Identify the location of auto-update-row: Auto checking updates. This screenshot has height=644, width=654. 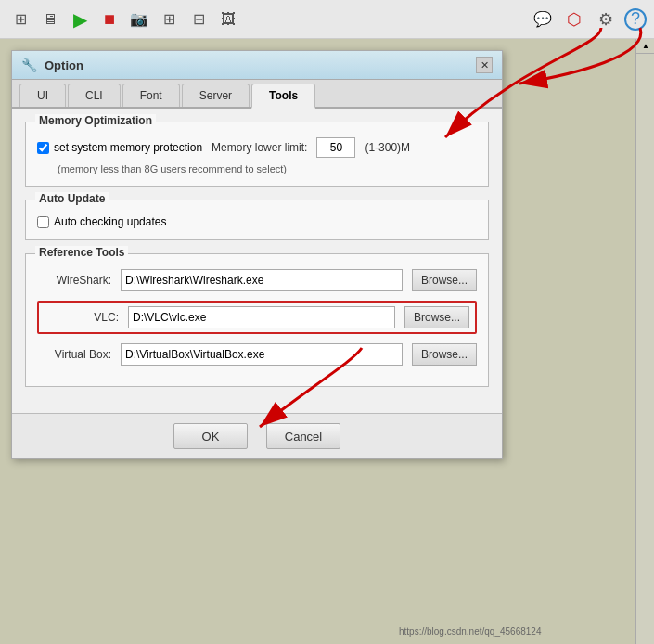
(257, 222).